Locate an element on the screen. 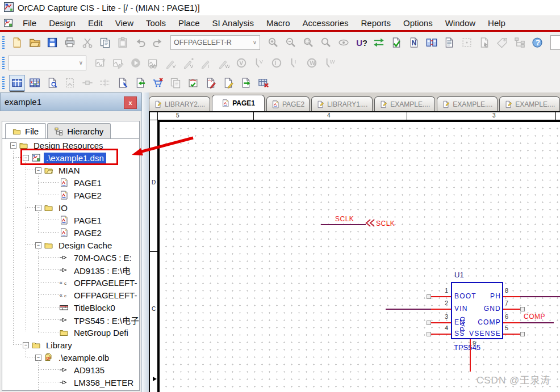 This screenshot has width=560, height=392. part-database-button is located at coordinates (35, 83).